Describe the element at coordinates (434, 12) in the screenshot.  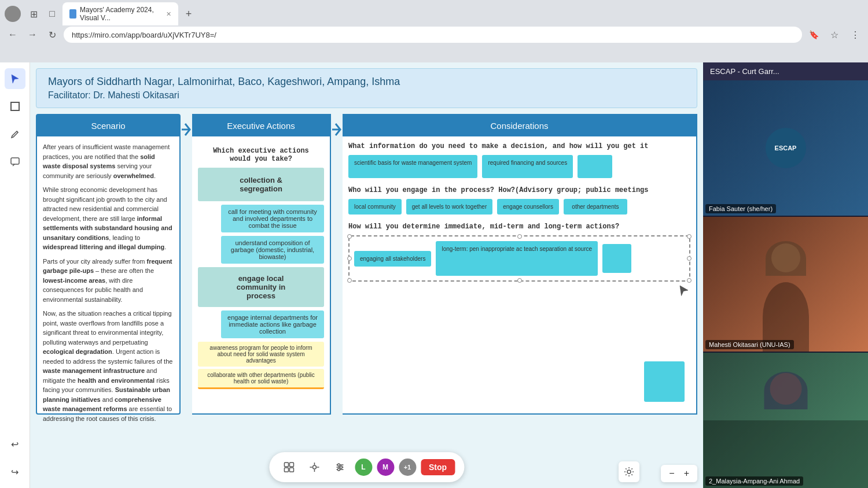
I see `tab-bar: ⊞ □ Mayors' Academy 2024, Visual V... ✕ …` at that location.